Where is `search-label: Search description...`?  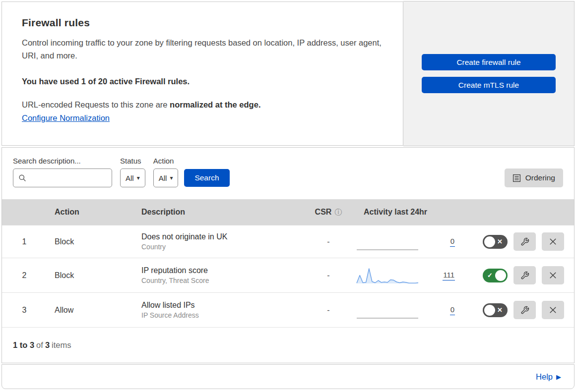
search-label: Search description... is located at coordinates (63, 161).